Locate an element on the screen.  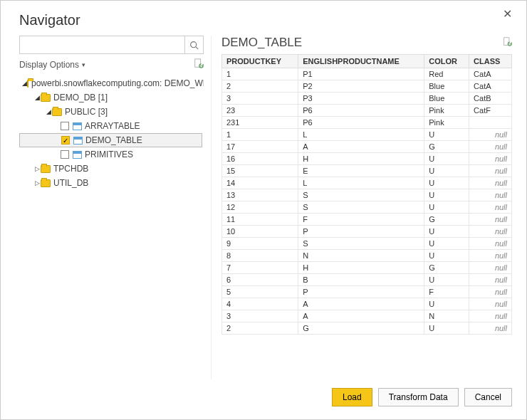
search-field is located at coordinates (111, 45).